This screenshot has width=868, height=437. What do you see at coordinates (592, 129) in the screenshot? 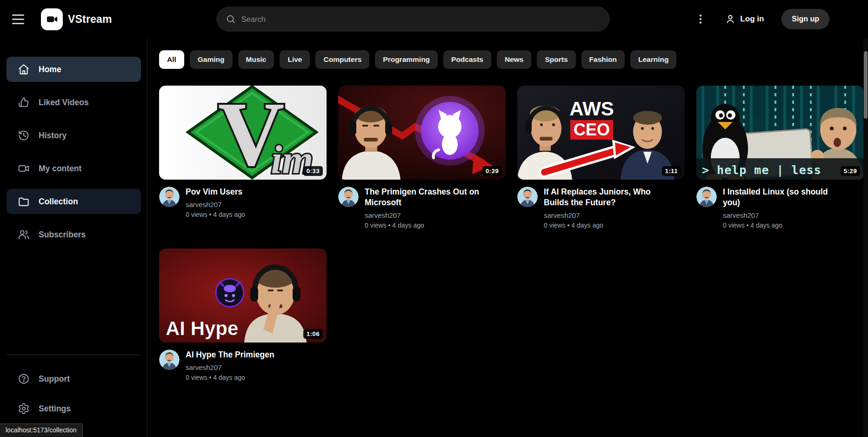
I see `svg-text: CEO` at bounding box center [592, 129].